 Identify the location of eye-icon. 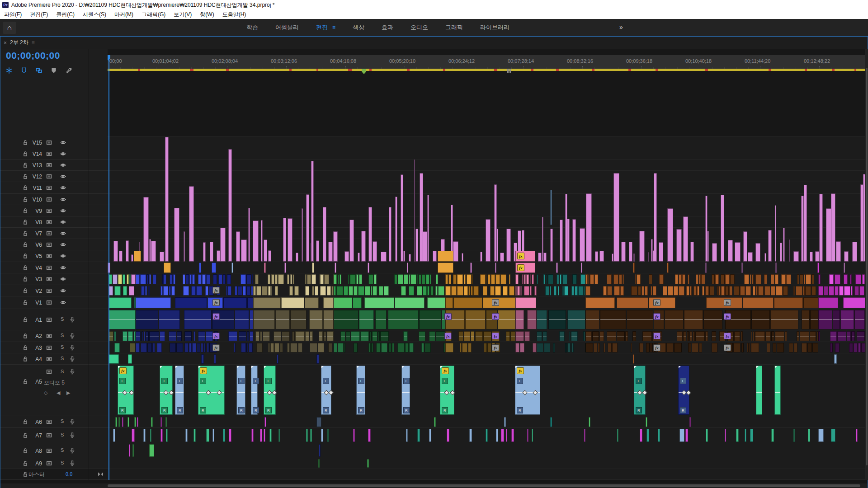
(63, 233).